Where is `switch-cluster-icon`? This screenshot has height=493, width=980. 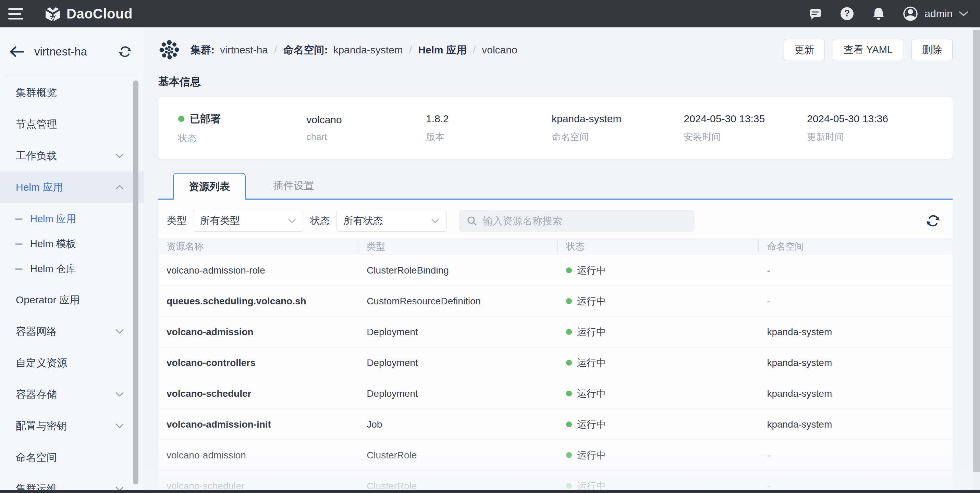 switch-cluster-icon is located at coordinates (125, 52).